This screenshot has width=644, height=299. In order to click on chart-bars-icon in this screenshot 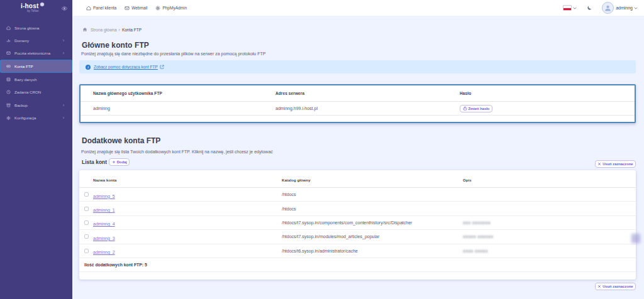, I will do `click(9, 40)`.